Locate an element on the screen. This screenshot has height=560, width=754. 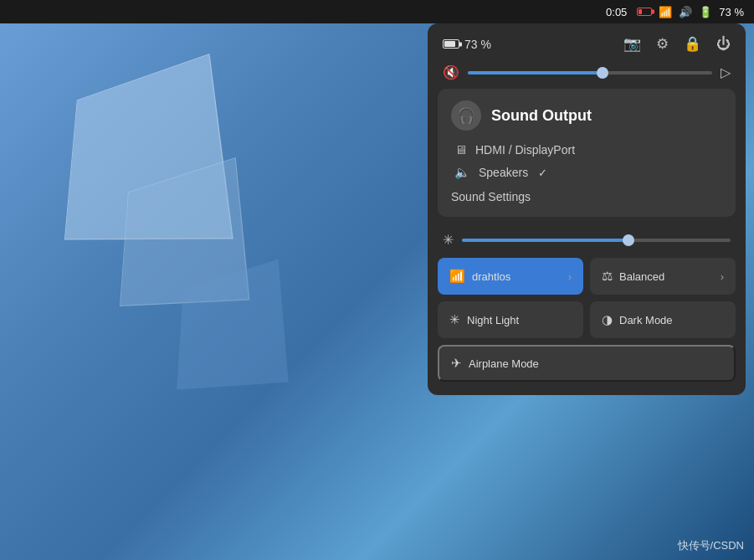
battery-red-fill is located at coordinates (640, 12).